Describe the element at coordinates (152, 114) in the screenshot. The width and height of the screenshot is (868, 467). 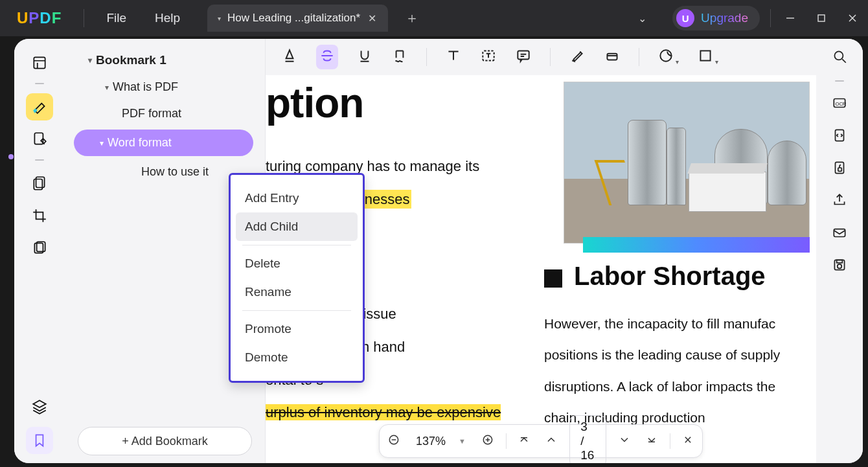
I see `bookmark-label: PDF format` at that location.